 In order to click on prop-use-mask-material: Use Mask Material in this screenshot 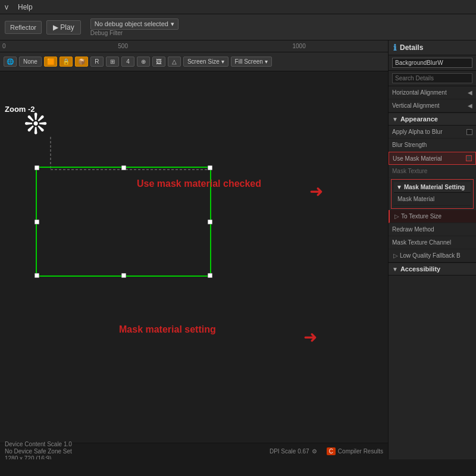, I will do `click(432, 158)`.